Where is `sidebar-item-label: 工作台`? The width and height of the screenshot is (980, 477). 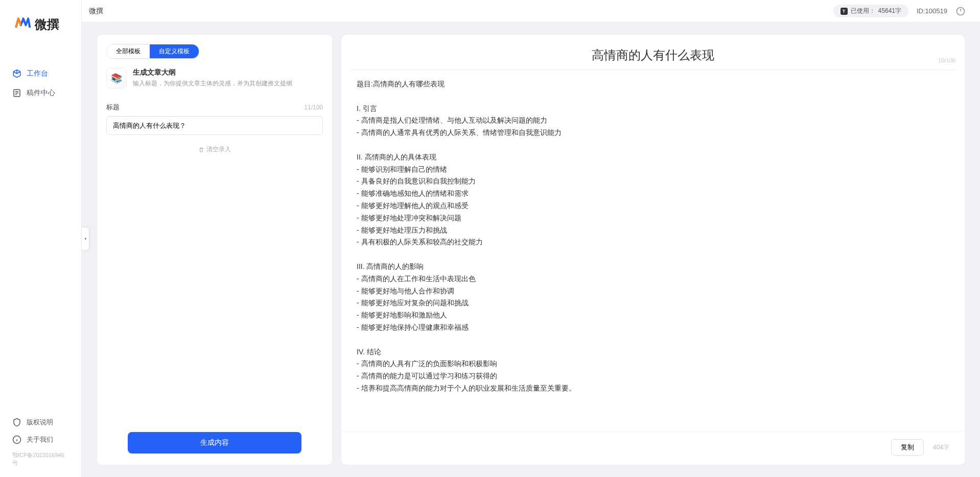
sidebar-item-label: 工作台 is located at coordinates (37, 74).